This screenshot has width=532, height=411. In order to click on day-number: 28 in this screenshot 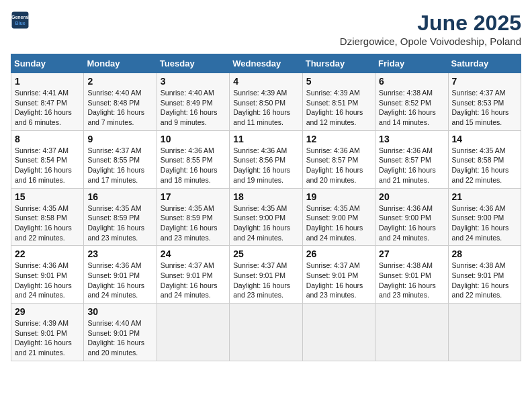, I will do `click(485, 254)`.